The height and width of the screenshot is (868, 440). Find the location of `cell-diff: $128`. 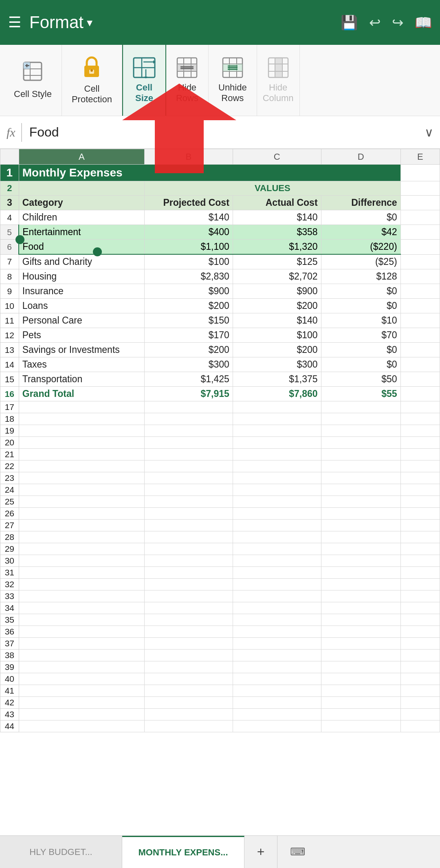

cell-diff: $128 is located at coordinates (361, 277).